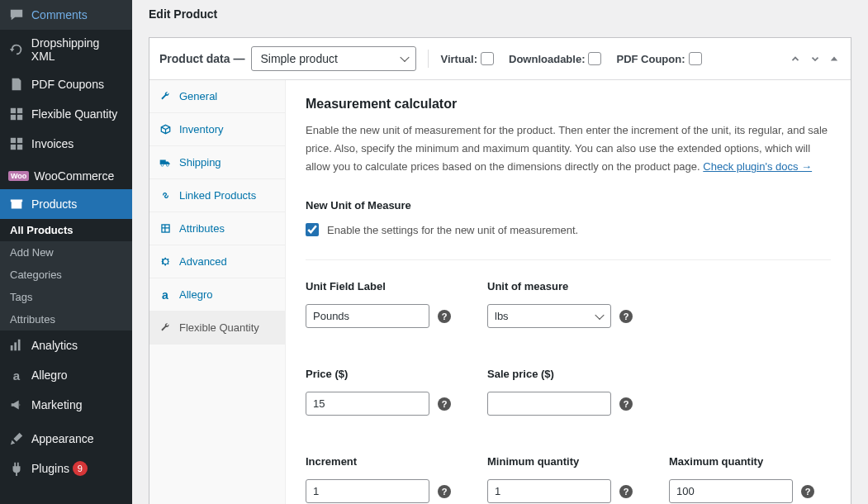 Image resolution: width=868 pixels, height=504 pixels. Describe the element at coordinates (66, 114) in the screenshot. I see `sidebar-item-flexquantity: Flexible Quantity` at that location.